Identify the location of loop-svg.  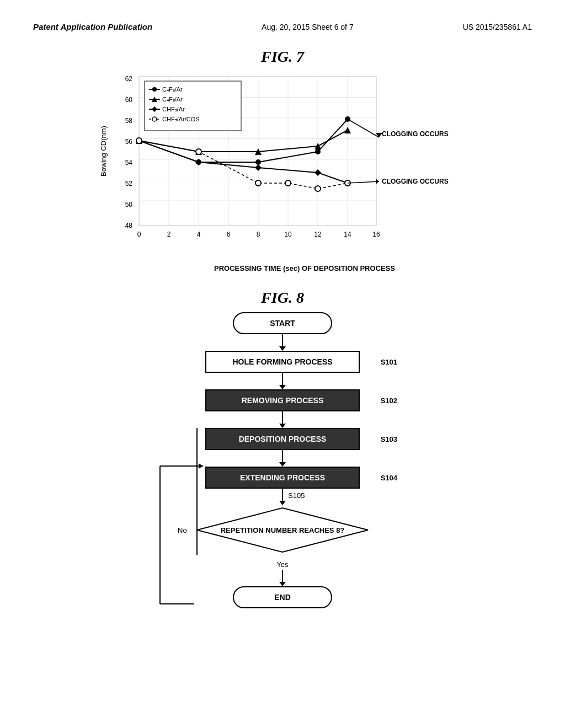
(282, 560).